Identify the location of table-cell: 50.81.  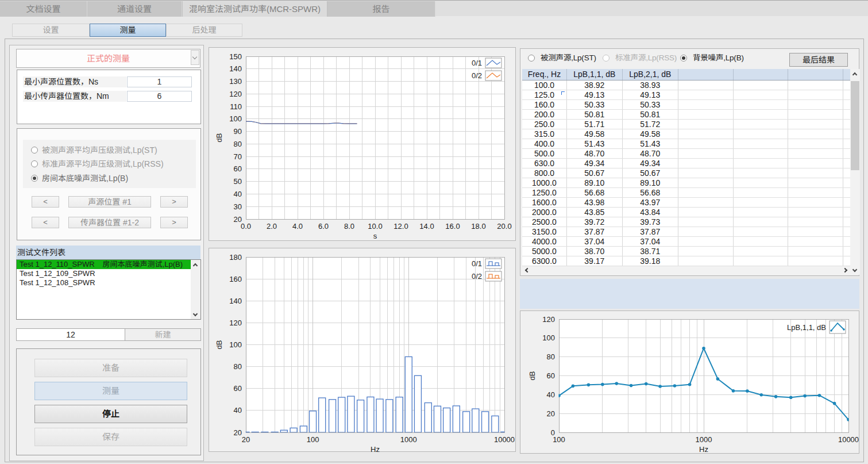
(594, 114).